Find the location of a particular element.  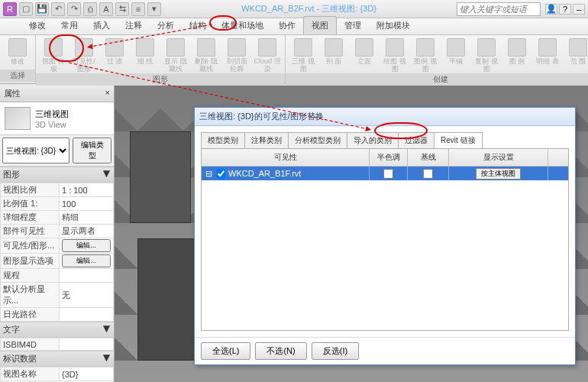

signin-icon: 👤 is located at coordinates (551, 9).